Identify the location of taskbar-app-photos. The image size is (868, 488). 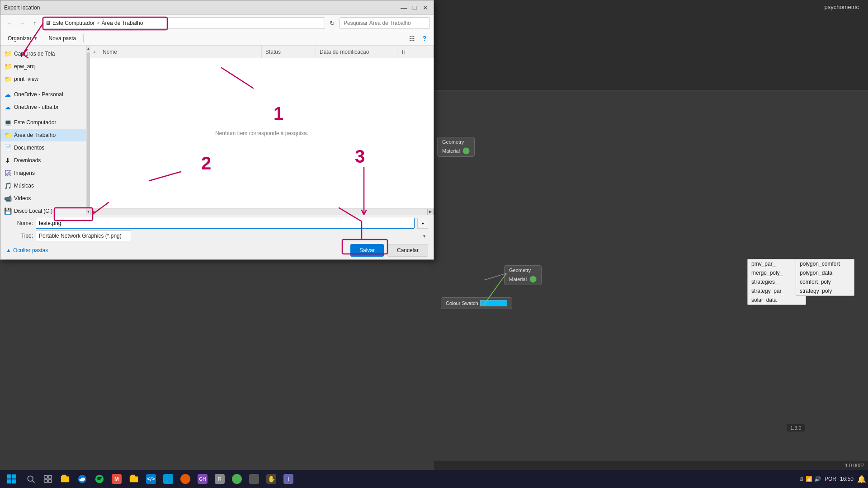
(168, 479).